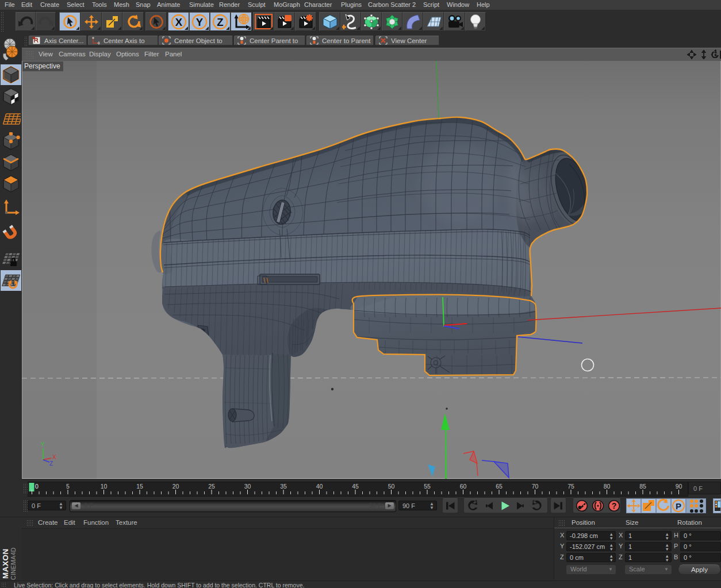 The width and height of the screenshot is (721, 588). Describe the element at coordinates (104, 486) in the screenshot. I see `svg-text: 10` at that location.